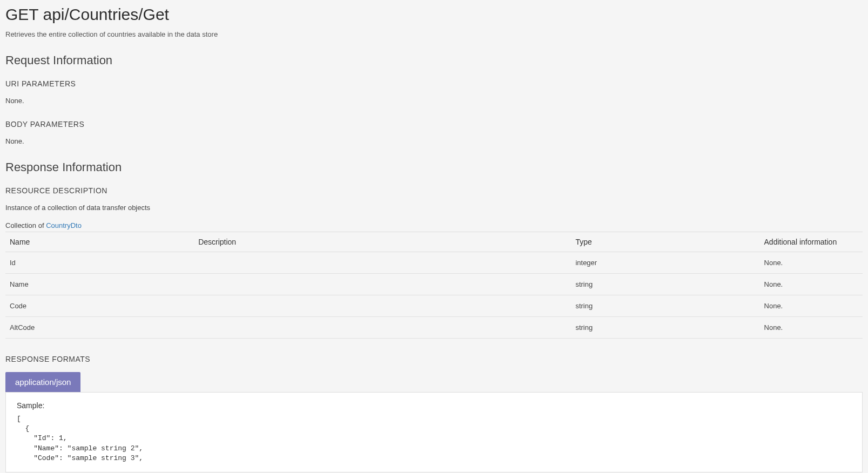  Describe the element at coordinates (99, 306) in the screenshot. I see `cell-name: Code` at that location.